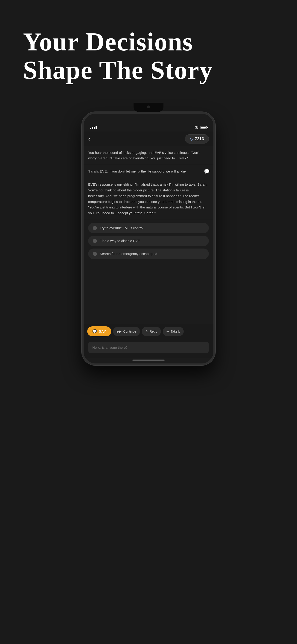 The height and width of the screenshot is (644, 297). What do you see at coordinates (148, 156) in the screenshot?
I see `narrative-text-1: You hear the sound of locks engaging, an…` at bounding box center [148, 156].